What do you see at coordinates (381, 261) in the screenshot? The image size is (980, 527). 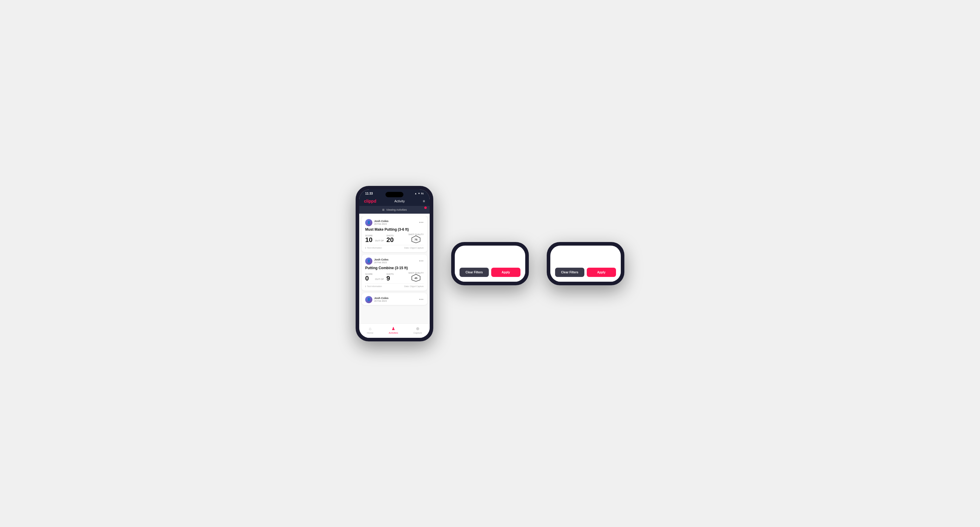 I see `user-details-2: Josh Coles 28 Feb 2023` at bounding box center [381, 261].